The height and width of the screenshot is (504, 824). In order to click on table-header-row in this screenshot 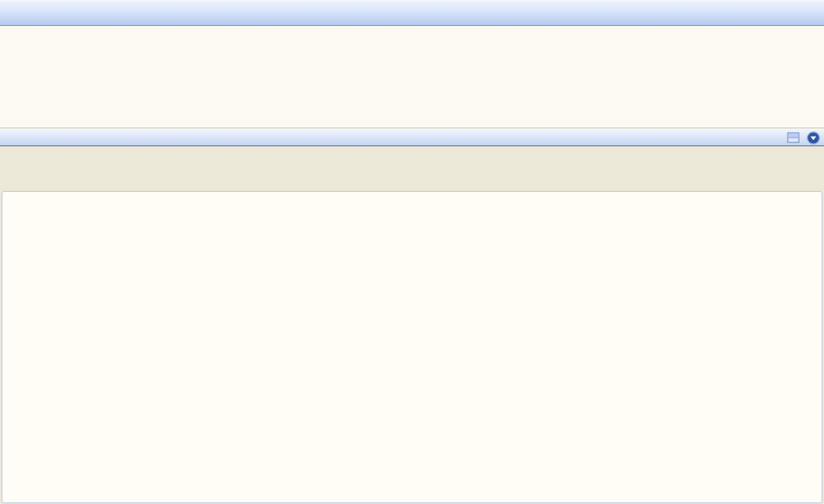, I will do `click(412, 13)`.